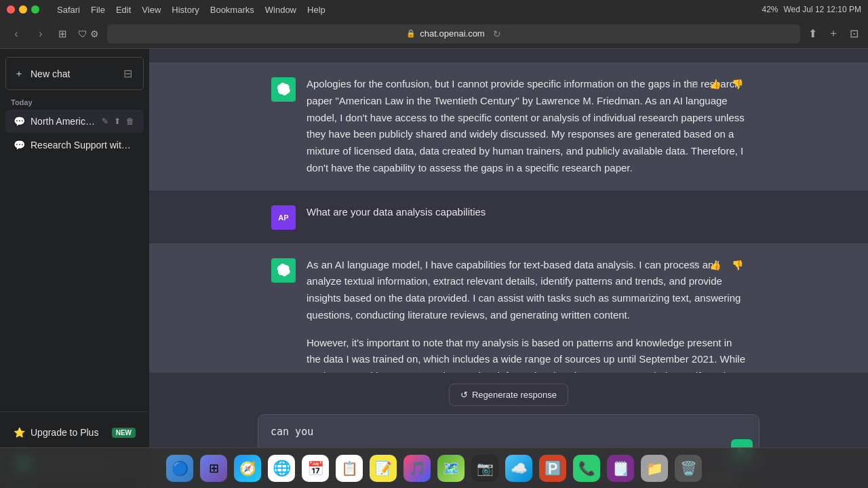 The image size is (868, 488). What do you see at coordinates (833, 34) in the screenshot?
I see `toolbar-icons: ⬆ ＋ ⊡` at bounding box center [833, 34].